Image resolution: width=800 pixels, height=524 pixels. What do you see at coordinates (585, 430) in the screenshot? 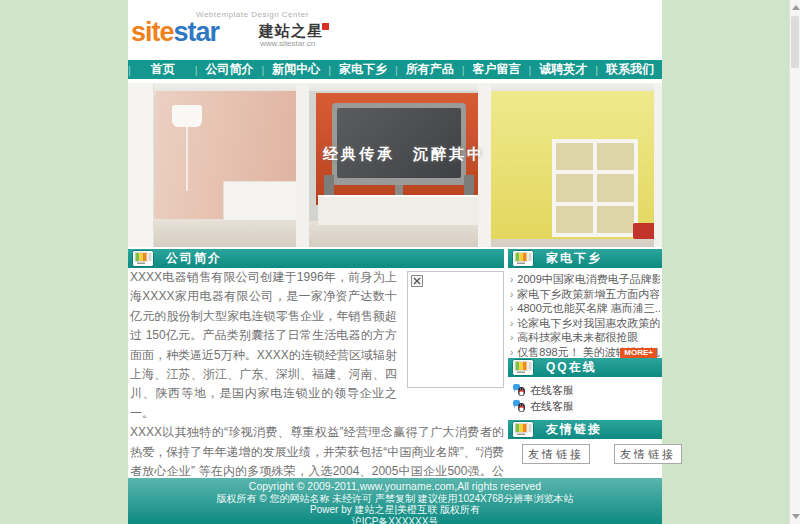
I see `section-header-links: 友情链接` at bounding box center [585, 430].